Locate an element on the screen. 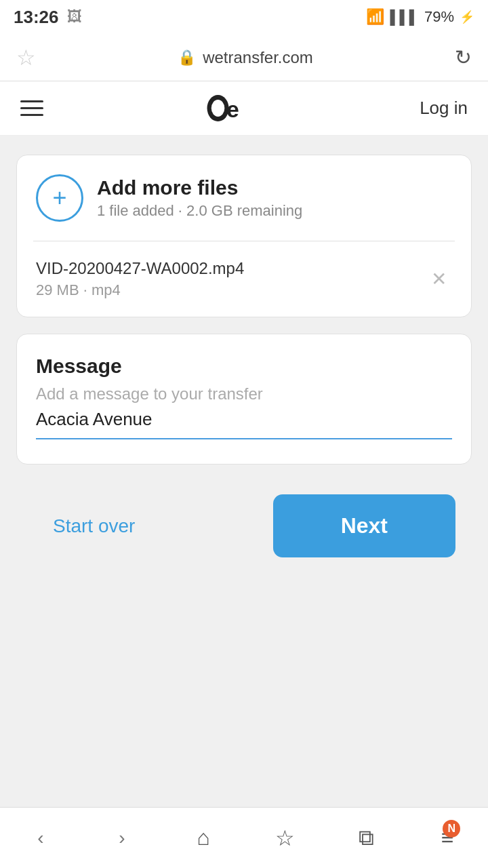  message-value: Acacia Avenue is located at coordinates (244, 419).